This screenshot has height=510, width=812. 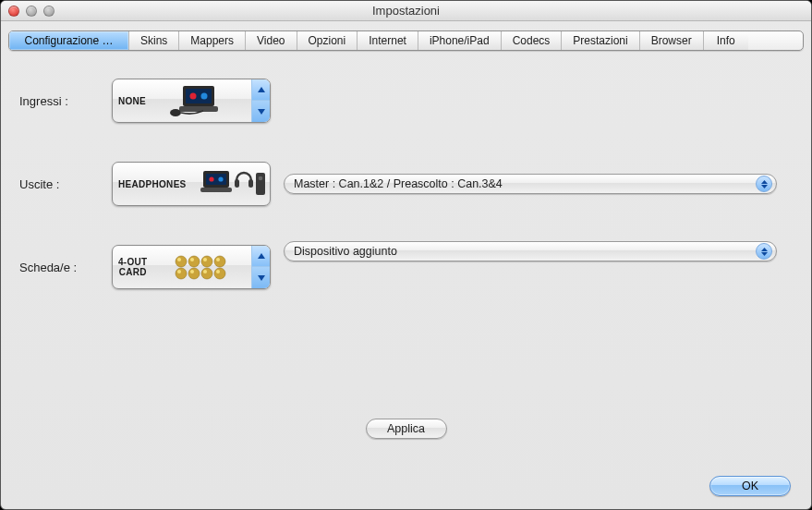 What do you see at coordinates (182, 267) in the screenshot?
I see `cards-device-body: 4-OUT CARD` at bounding box center [182, 267].